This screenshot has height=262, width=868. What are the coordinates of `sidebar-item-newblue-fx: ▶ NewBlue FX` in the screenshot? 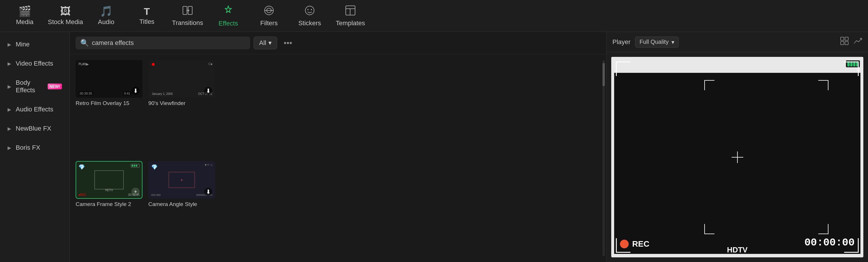 It's located at (35, 128).